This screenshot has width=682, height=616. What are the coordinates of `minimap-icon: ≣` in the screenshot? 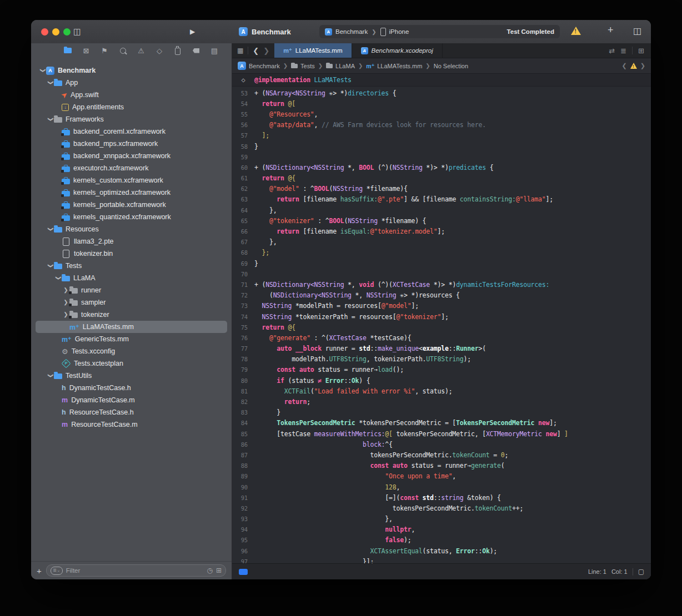 It's located at (623, 51).